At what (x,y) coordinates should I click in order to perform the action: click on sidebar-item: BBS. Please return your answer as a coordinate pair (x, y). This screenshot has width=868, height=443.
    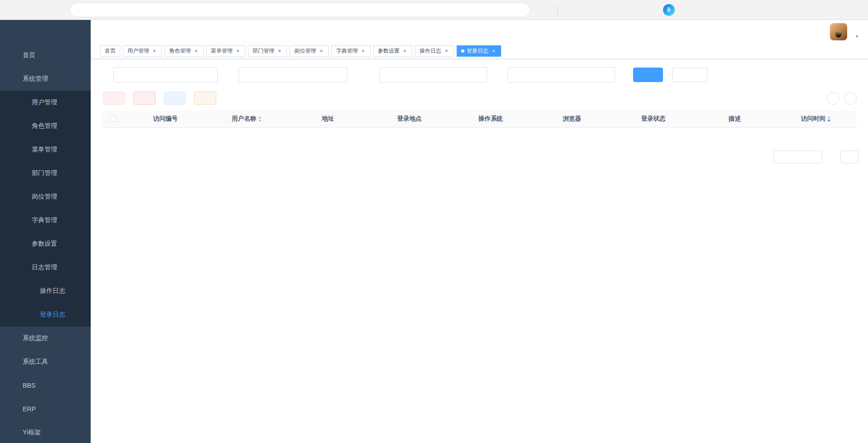
    Looking at the image, I should click on (45, 385).